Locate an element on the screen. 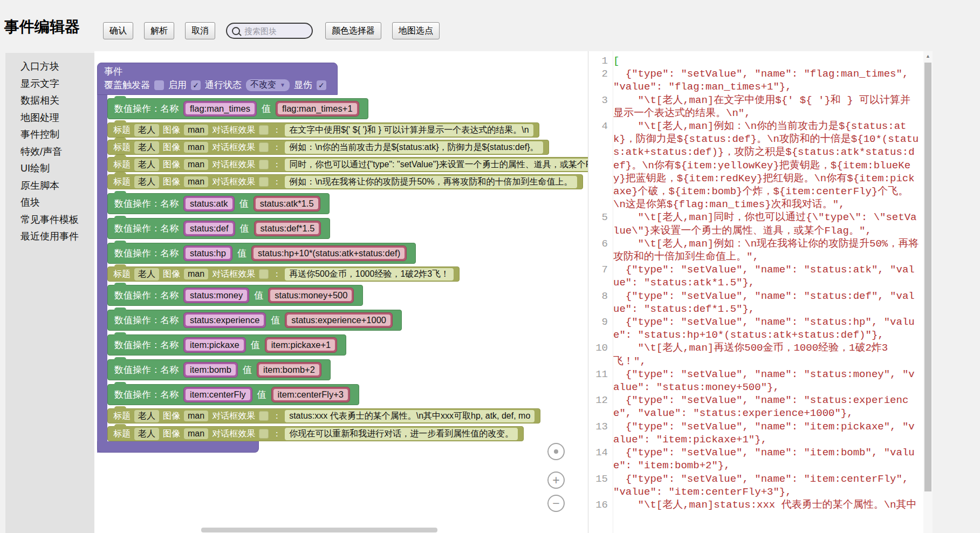 The image size is (980, 533). setvalue-block: 数值操作：名称 item:bomb 值 item:bomb+2 is located at coordinates (219, 370).